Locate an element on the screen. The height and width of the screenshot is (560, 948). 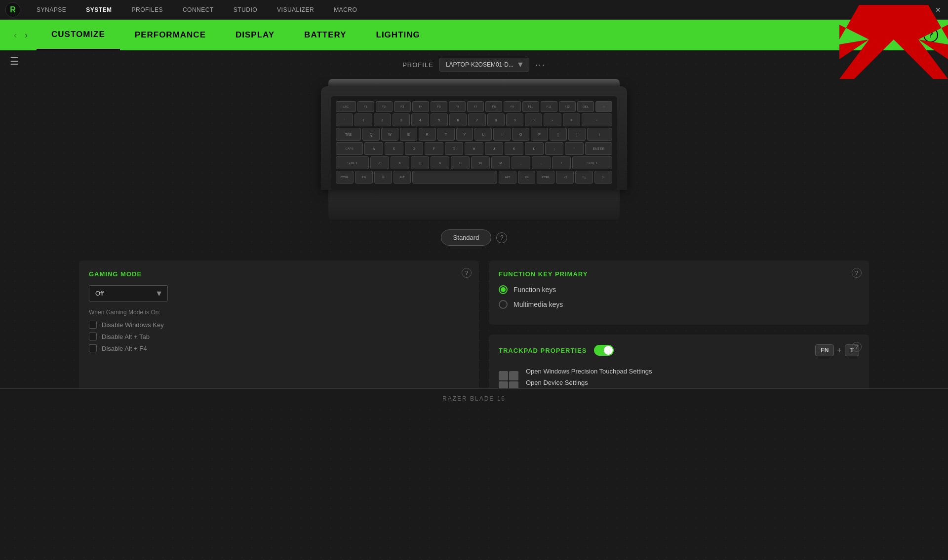
trackpad-help: ? is located at coordinates (857, 347).